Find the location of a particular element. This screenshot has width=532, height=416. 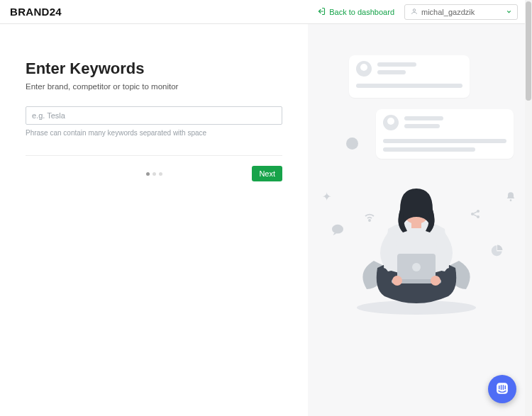

pie-chart-icon is located at coordinates (497, 251).